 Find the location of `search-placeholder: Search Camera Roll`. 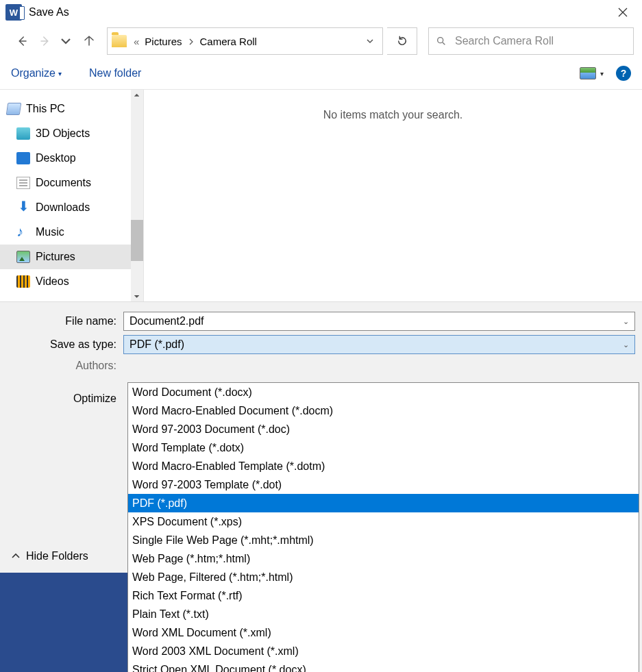

search-placeholder: Search Camera Roll is located at coordinates (504, 41).